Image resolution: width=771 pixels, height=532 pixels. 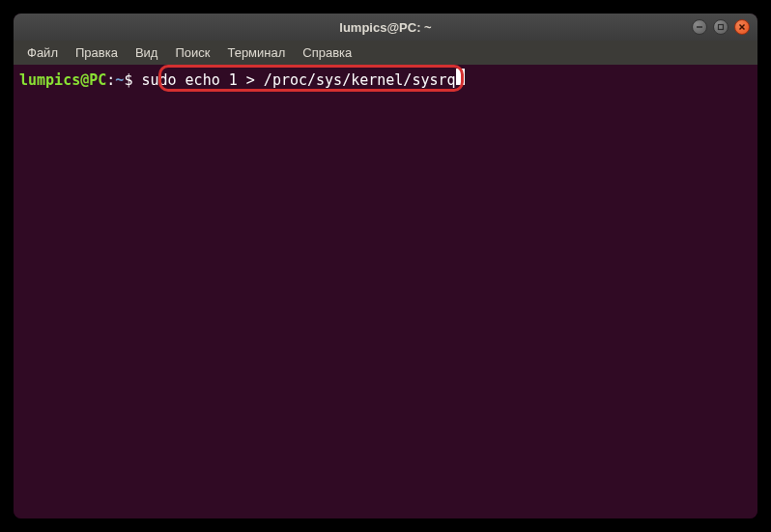 What do you see at coordinates (192, 52) in the screenshot?
I see `menu-search: Поиск` at bounding box center [192, 52].